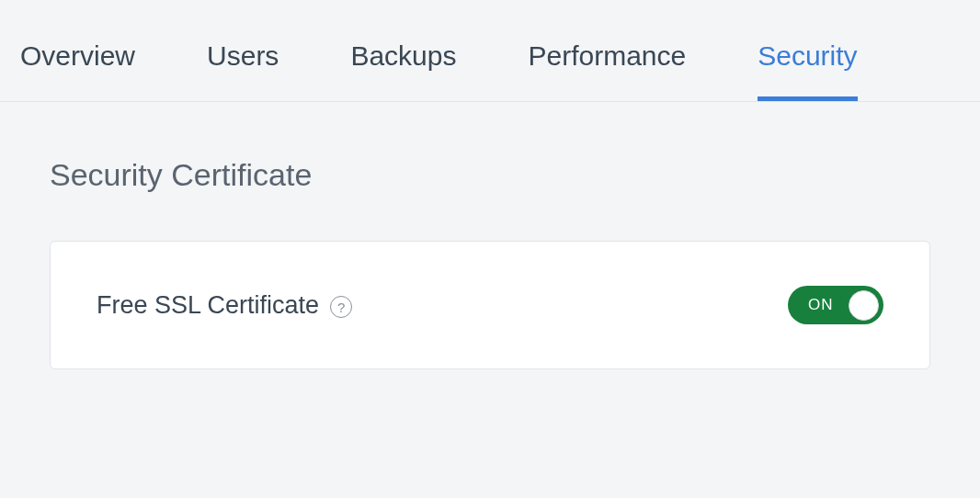 The width and height of the screenshot is (980, 498). What do you see at coordinates (864, 305) in the screenshot?
I see `toggle-knob` at bounding box center [864, 305].